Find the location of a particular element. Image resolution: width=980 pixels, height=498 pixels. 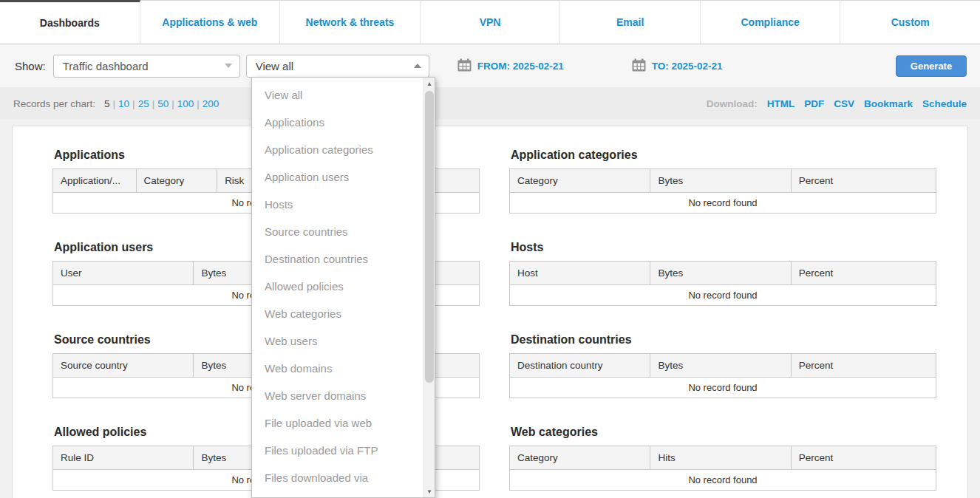

records-option-25: 25 is located at coordinates (143, 103).